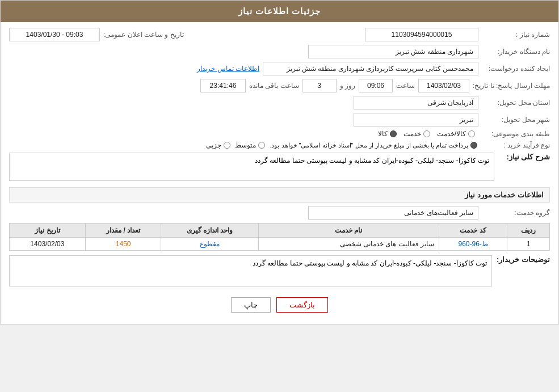 The height and width of the screenshot is (392, 559). What do you see at coordinates (279, 145) in the screenshot?
I see `process-row: نوع فرآیند خرید : پرداخت تمام یا بخشی از…` at bounding box center [279, 145].